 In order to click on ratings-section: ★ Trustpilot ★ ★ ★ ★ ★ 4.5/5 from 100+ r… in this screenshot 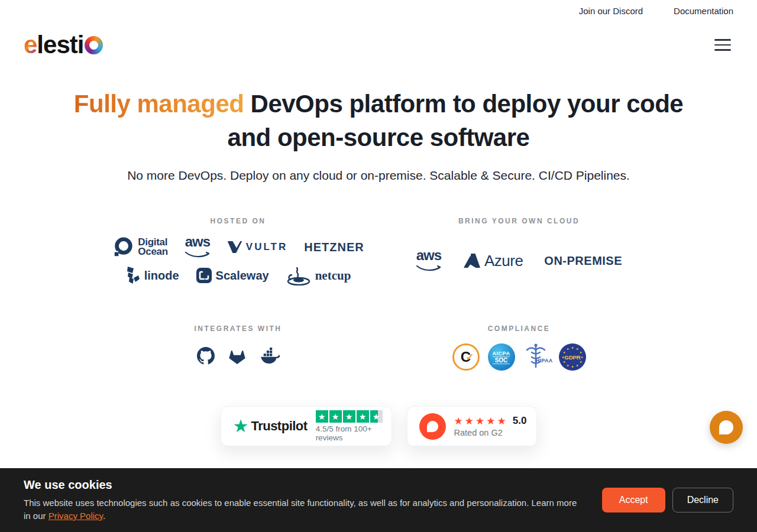, I will do `click(378, 426)`.